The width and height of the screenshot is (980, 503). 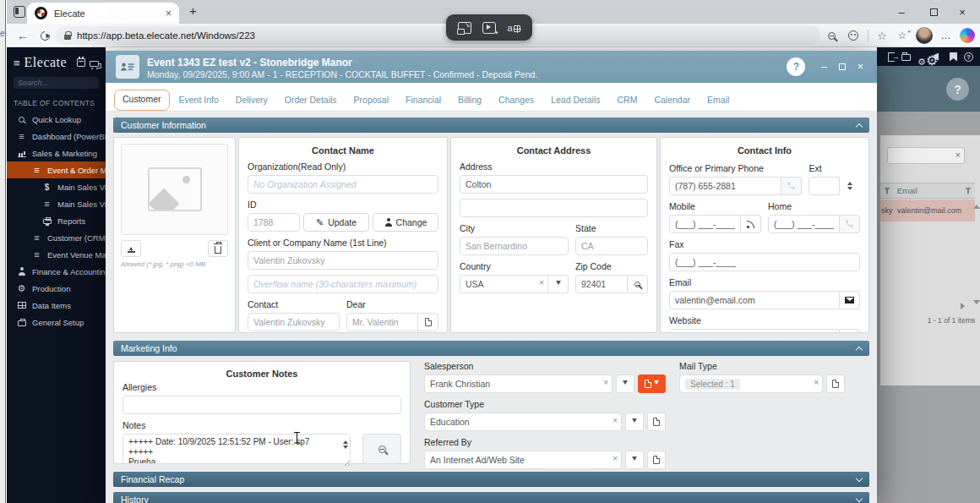 What do you see at coordinates (346, 445) in the screenshot?
I see `notes-spinner` at bounding box center [346, 445].